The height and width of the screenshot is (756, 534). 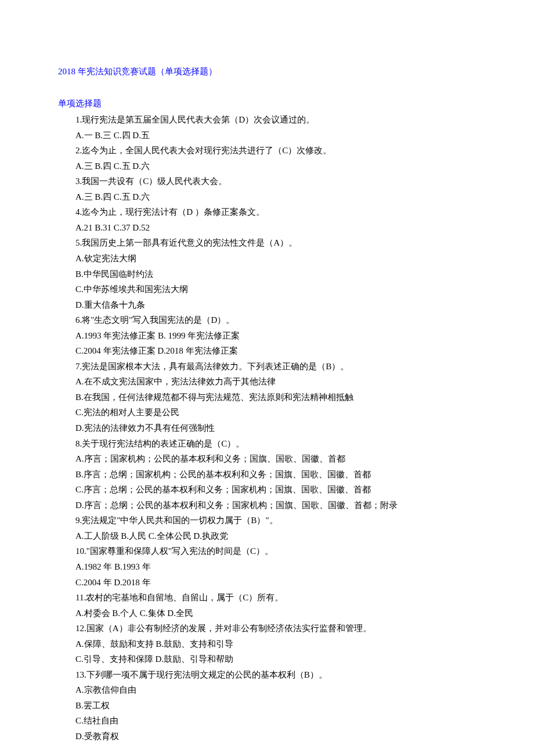 What do you see at coordinates (267, 660) in the screenshot?
I see `text-line: C.引导、支持和保障 D.鼓励、引导和帮助` at bounding box center [267, 660].